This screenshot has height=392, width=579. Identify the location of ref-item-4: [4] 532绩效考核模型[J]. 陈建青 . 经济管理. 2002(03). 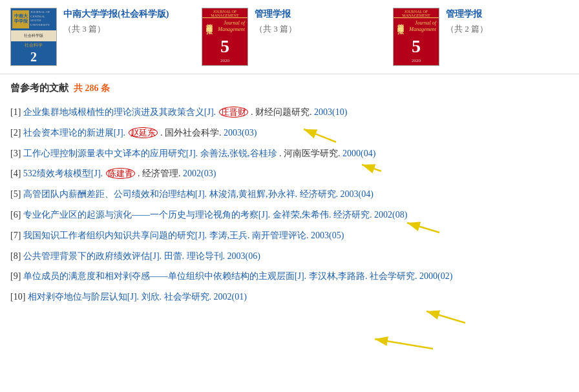
(290, 174).